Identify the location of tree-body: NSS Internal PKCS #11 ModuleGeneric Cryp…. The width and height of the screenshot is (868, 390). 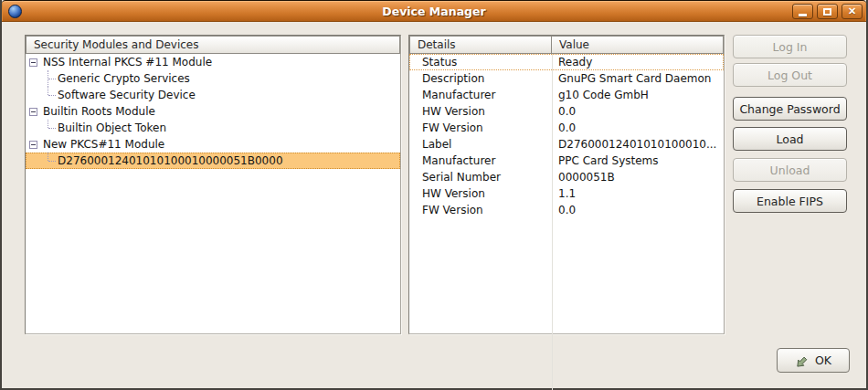
(213, 111).